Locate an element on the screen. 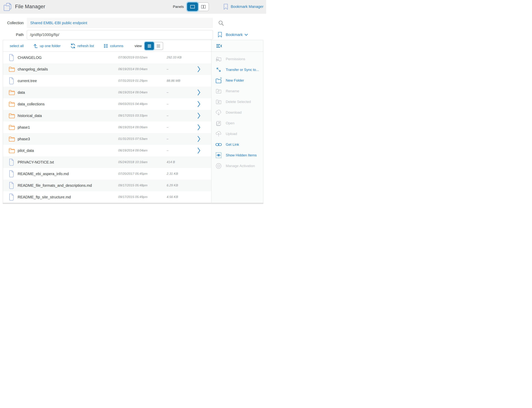 The height and width of the screenshot is (408, 532). file-name: changelog_details is located at coordinates (68, 69).